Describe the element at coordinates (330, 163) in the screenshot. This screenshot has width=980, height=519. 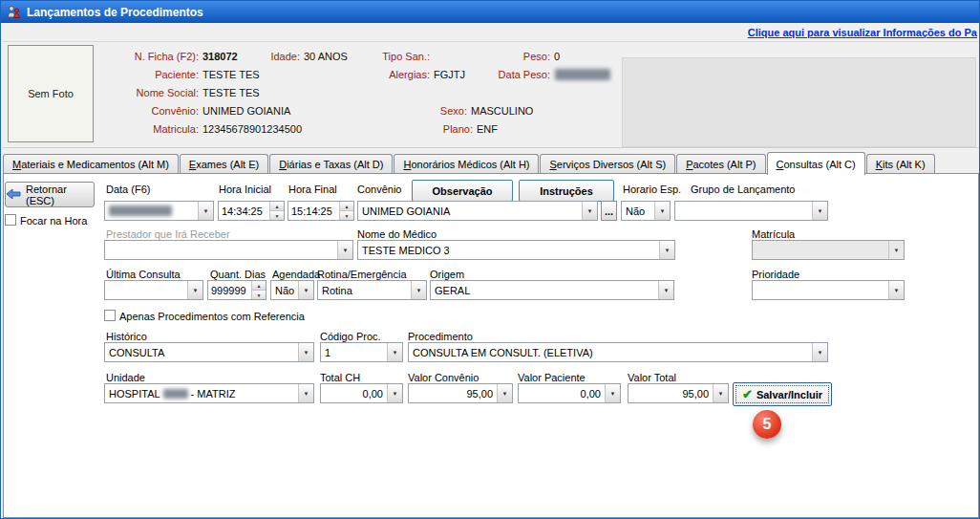
I see `tab-diarias-taxas: Diárias e Taxas (Alt D)` at that location.